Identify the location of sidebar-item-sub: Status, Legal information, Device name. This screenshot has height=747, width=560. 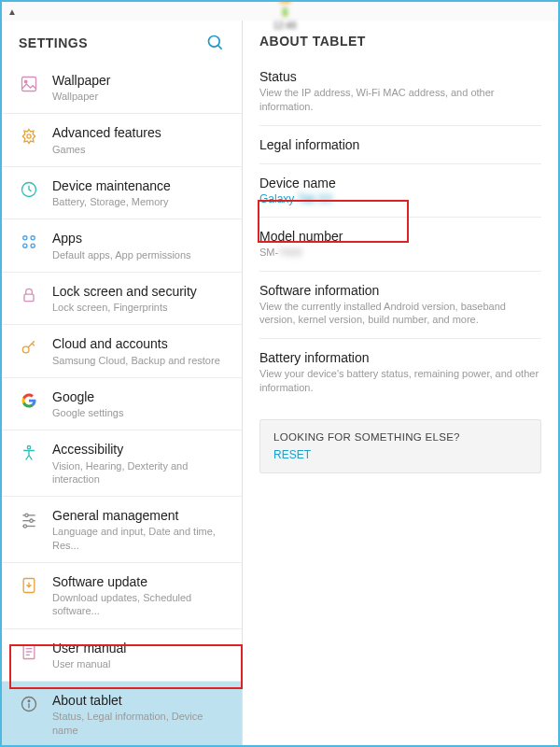
(140, 723).